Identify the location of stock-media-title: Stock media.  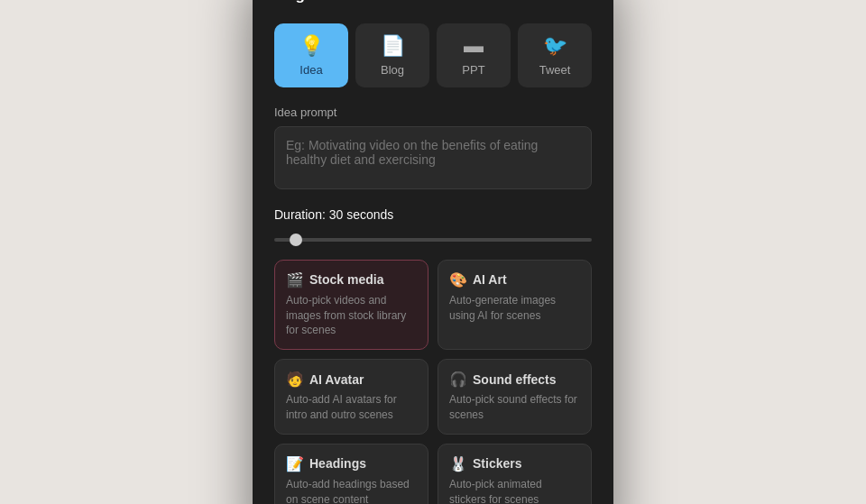
(346, 279).